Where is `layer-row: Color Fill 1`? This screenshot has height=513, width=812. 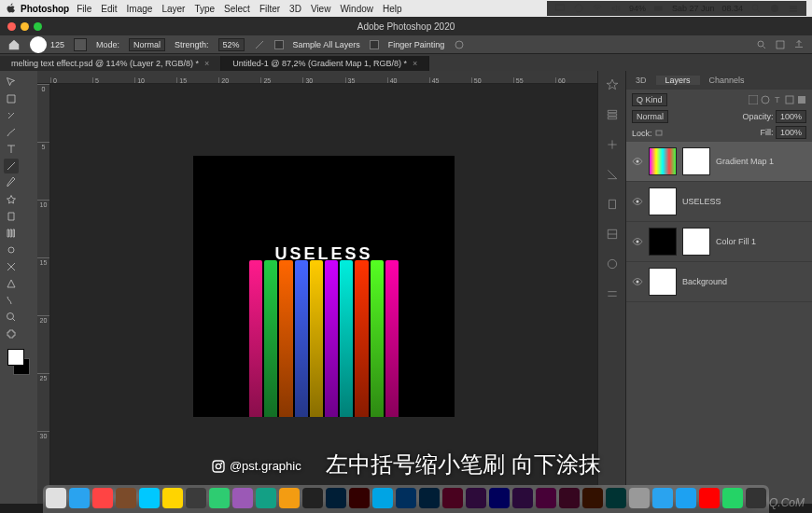 layer-row: Color Fill 1 is located at coordinates (719, 243).